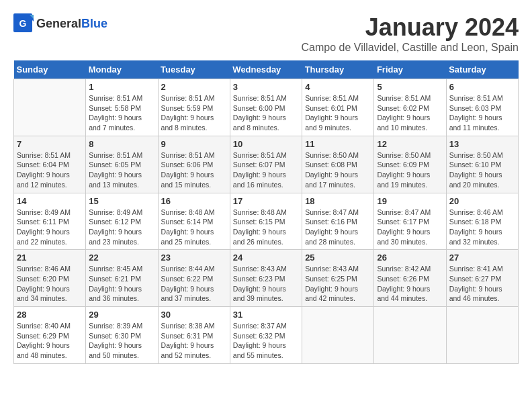 This screenshot has height=411, width=532. What do you see at coordinates (410, 222) in the screenshot?
I see `calendar-cell: 19Sunrise: 8:47 AM Sunset: 6:17 PM Dayli…` at bounding box center [410, 222].